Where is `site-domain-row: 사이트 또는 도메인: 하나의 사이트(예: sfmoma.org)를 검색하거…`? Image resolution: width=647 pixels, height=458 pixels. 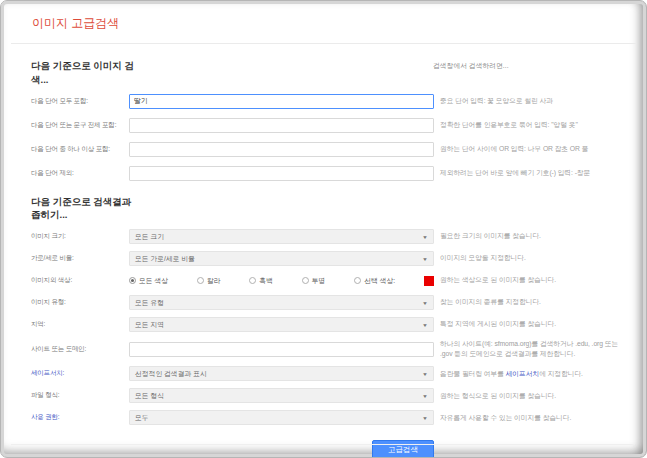 site-domain-row: 사이트 또는 도메인: 하나의 사이트(예: sfmoma.org)를 검색하거… is located at coordinates (332, 349).